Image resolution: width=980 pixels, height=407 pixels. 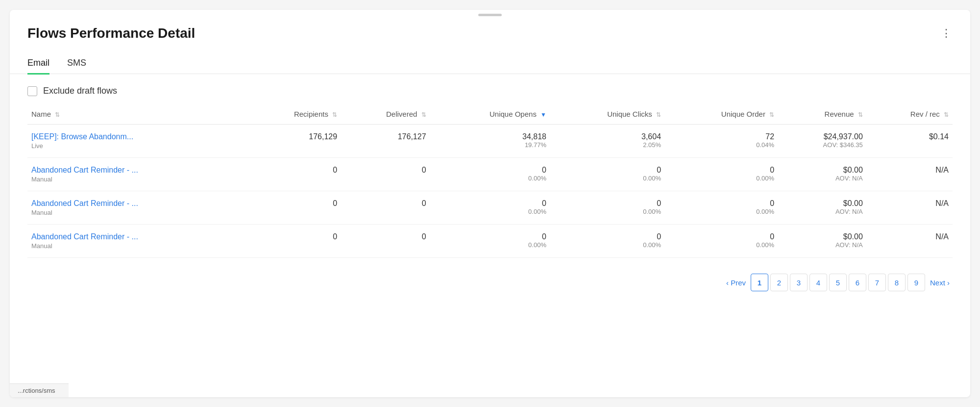 I want to click on flow-status-0: Live, so click(x=137, y=146).